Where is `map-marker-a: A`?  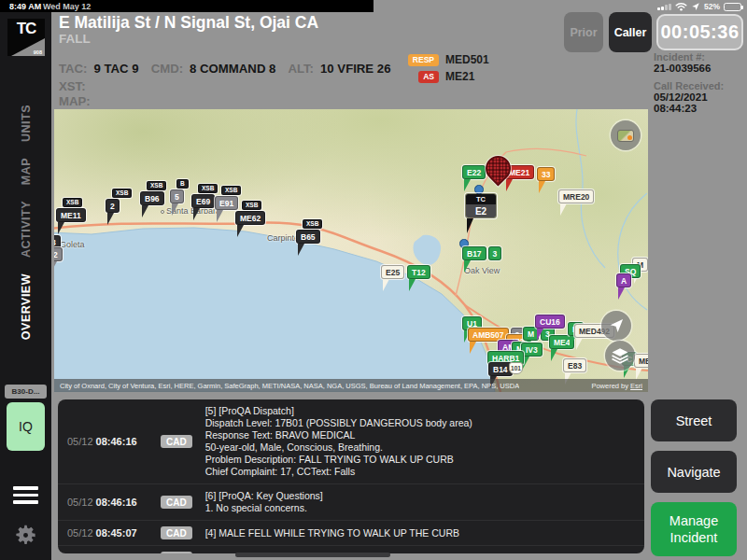 map-marker-a: A is located at coordinates (624, 287).